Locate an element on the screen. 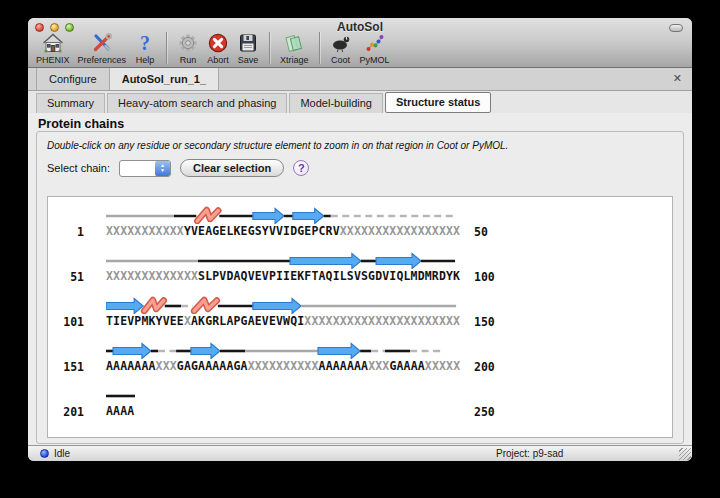 This screenshot has width=720, height=498. toolbar-button-label: Save is located at coordinates (248, 60).